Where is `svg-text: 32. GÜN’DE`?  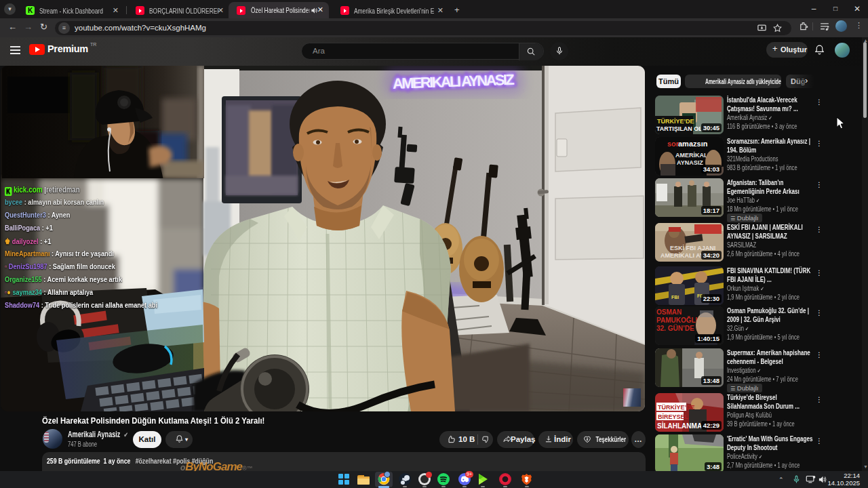 svg-text: 32. GÜN’DE is located at coordinates (675, 328).